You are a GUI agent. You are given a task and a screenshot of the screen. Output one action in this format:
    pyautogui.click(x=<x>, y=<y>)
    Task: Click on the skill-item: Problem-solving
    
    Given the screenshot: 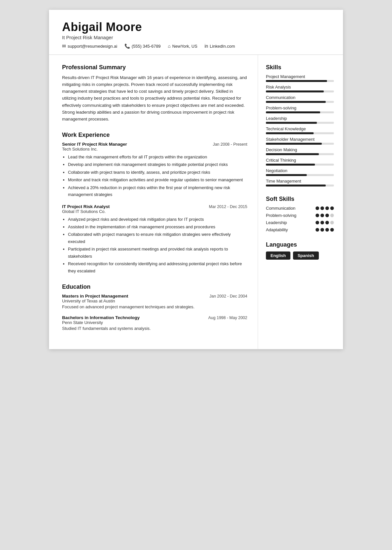 What is the action you would take?
    pyautogui.click(x=300, y=109)
    